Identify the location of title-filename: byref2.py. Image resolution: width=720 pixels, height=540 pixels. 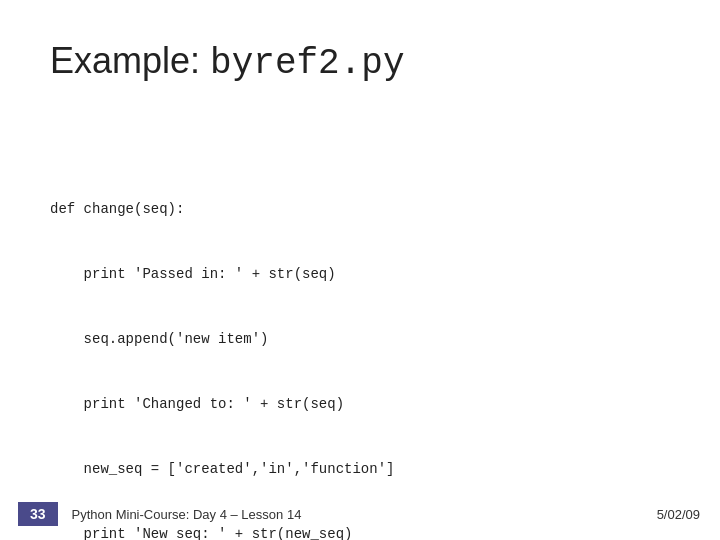
(307, 64).